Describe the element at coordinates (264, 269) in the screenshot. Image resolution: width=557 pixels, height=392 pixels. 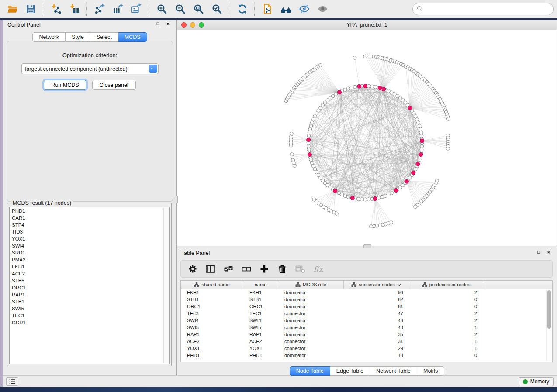
I see `add-row-button` at that location.